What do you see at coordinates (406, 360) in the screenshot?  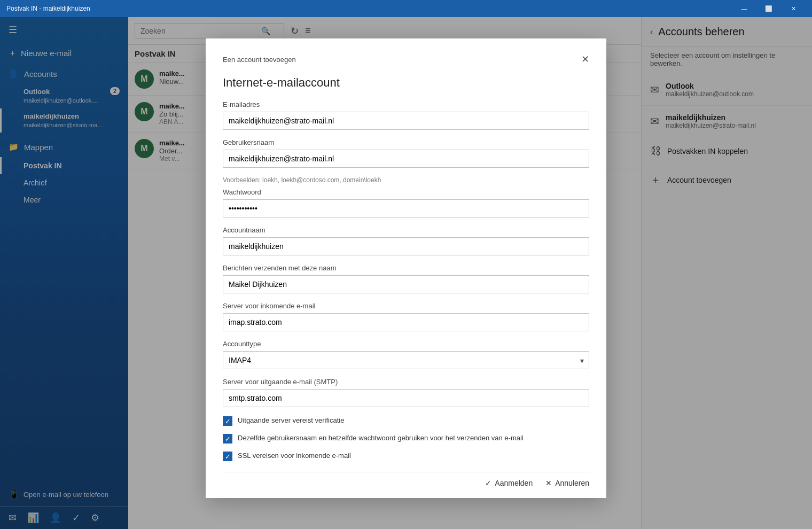 I see `accounttype-select: IMAP4 POP3` at bounding box center [406, 360].